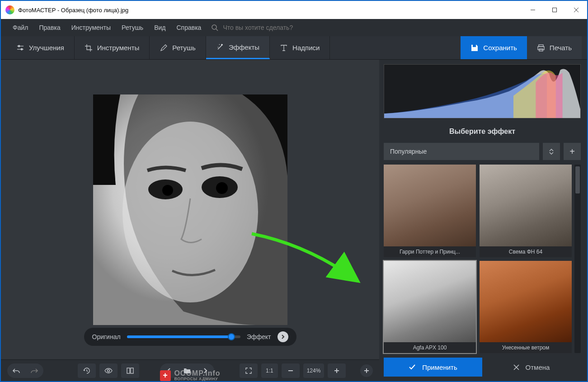 The image size is (588, 382). What do you see at coordinates (50, 28) in the screenshot?
I see `menu-edit: Правка` at bounding box center [50, 28].